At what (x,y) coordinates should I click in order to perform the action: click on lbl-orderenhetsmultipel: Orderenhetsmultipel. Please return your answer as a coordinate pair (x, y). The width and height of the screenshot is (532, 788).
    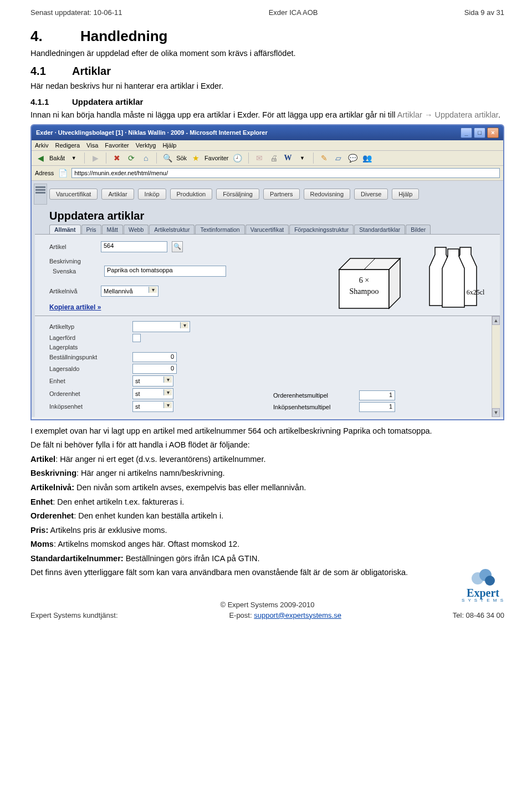
    Looking at the image, I should click on (316, 395).